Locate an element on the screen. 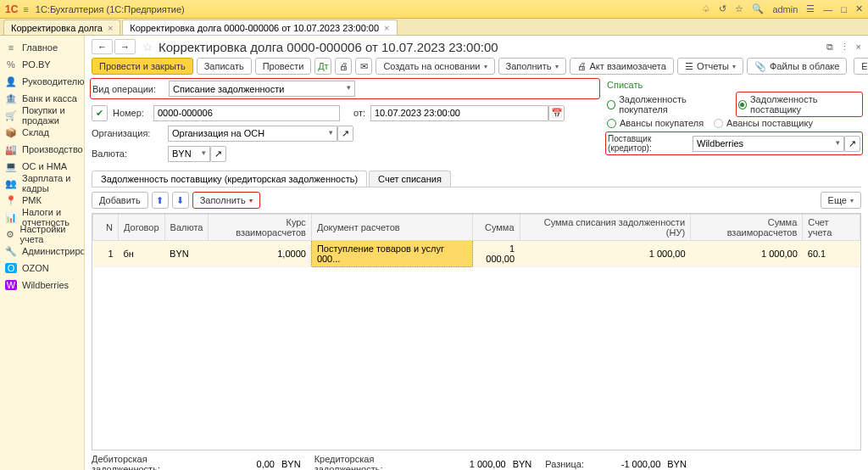  sidebar-item-warehouse: 📦Склад is located at coordinates (42, 132).